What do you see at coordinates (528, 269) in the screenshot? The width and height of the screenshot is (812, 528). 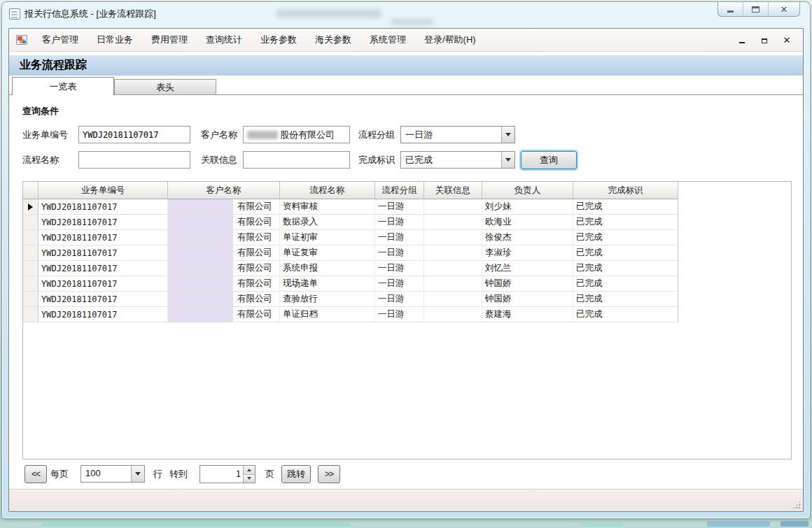 I see `cell-owner: 刘忆兰` at bounding box center [528, 269].